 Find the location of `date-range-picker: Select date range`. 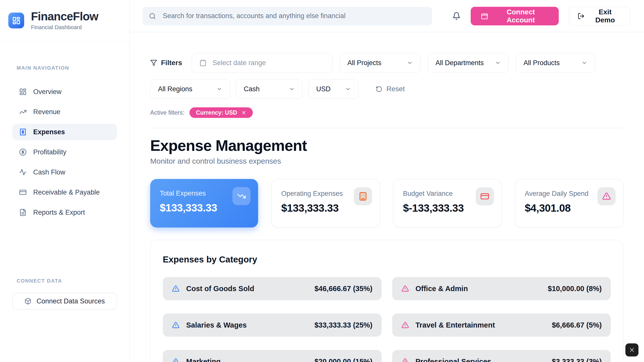

date-range-picker: Select date range is located at coordinates (262, 63).